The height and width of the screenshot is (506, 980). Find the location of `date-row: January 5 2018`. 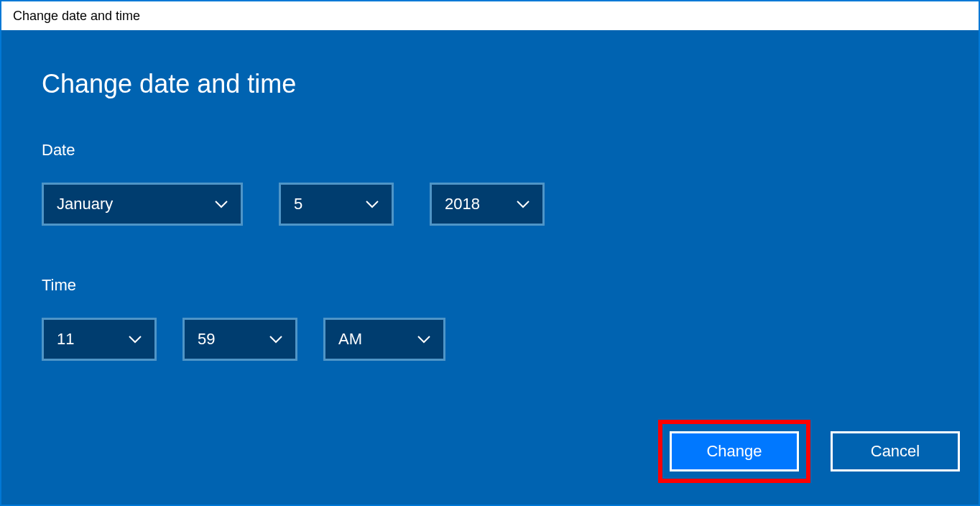

date-row: January 5 2018 is located at coordinates (490, 204).